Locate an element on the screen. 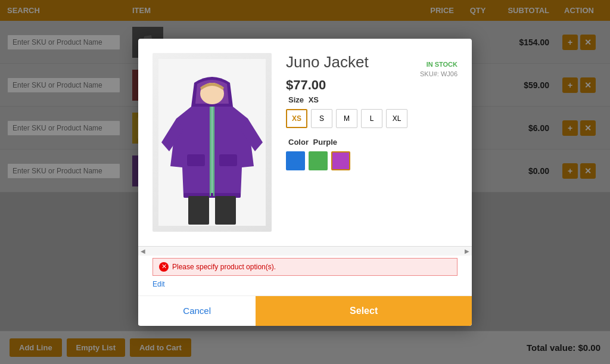 The width and height of the screenshot is (610, 364). modal-scroll-hint: ◀ ▶ is located at coordinates (305, 251).